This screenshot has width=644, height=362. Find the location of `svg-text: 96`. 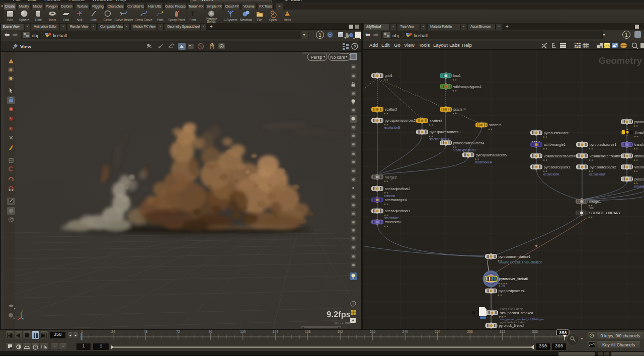

svg-text: 96 is located at coordinates (211, 332).